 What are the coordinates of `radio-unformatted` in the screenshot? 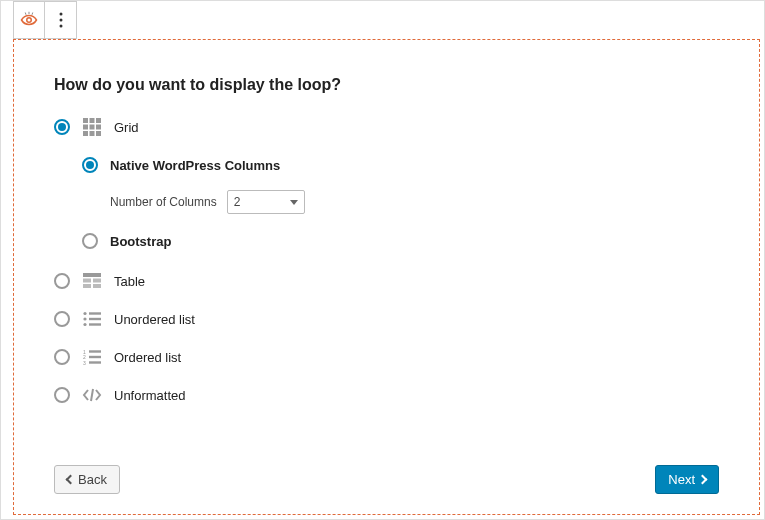 It's located at (62, 395).